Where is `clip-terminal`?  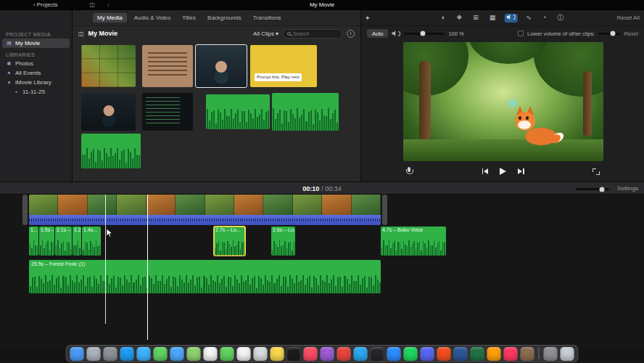
clip-terminal is located at coordinates (168, 112).